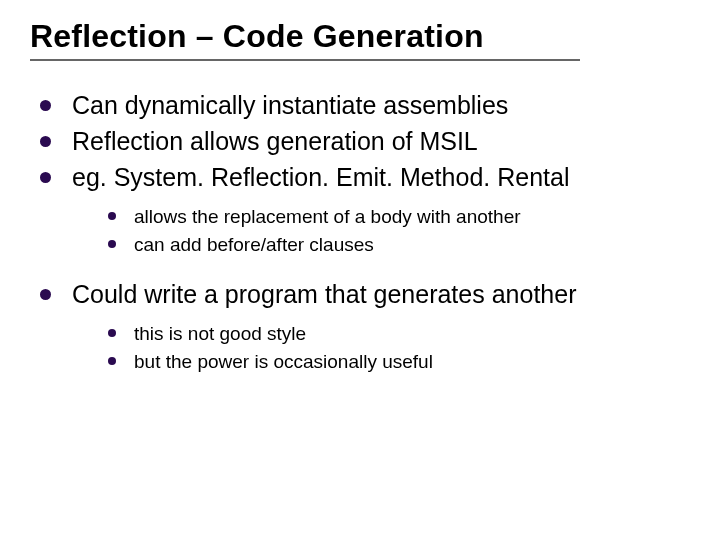 Image resolution: width=720 pixels, height=540 pixels. I want to click on bullet-item: Reflection allows generation of MSIL, so click(362, 142).